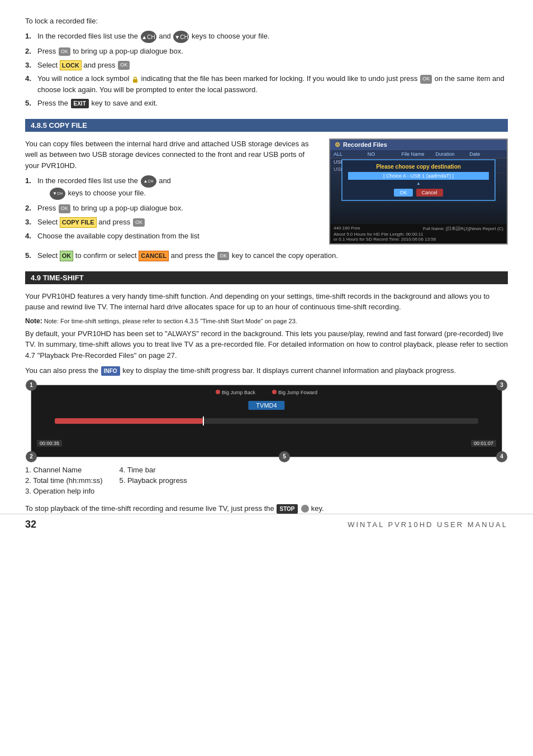 This screenshot has height=756, width=533. What do you see at coordinates (266, 509) in the screenshot?
I see `ts-stop-para: To stop playback of the time-shift recor…` at bounding box center [266, 509].